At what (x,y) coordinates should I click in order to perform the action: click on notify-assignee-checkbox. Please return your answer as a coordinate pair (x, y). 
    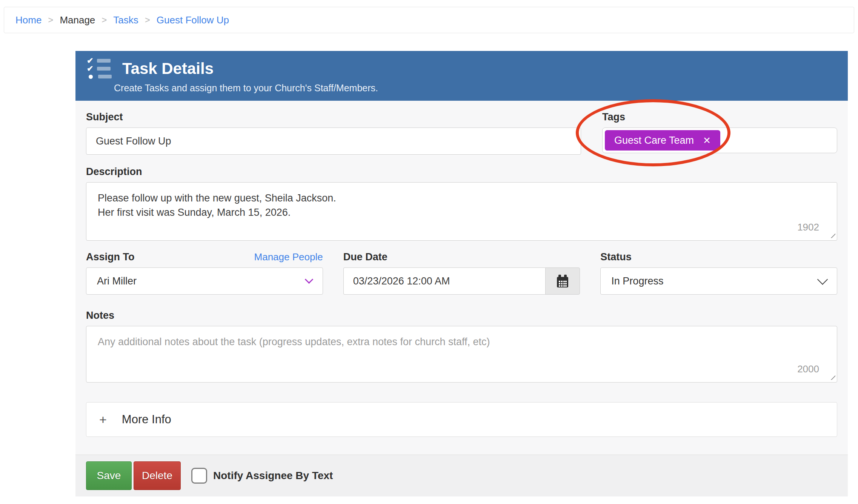
    Looking at the image, I should click on (199, 476).